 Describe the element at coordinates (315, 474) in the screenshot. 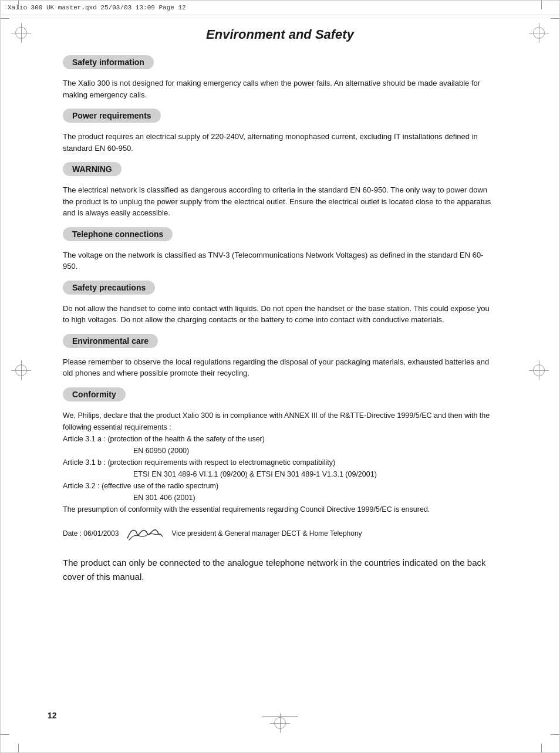

I see `conformity-line-4: ETSI EN 301 489-6 VI.1.1 (09/200) & ETSI…` at that location.